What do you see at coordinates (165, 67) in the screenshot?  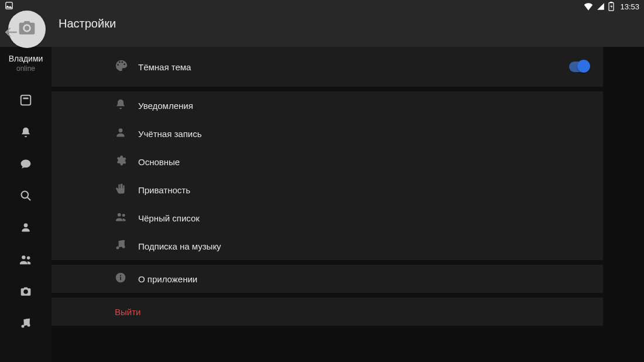 I see `dark-theme-label: Тёмная тема` at bounding box center [165, 67].